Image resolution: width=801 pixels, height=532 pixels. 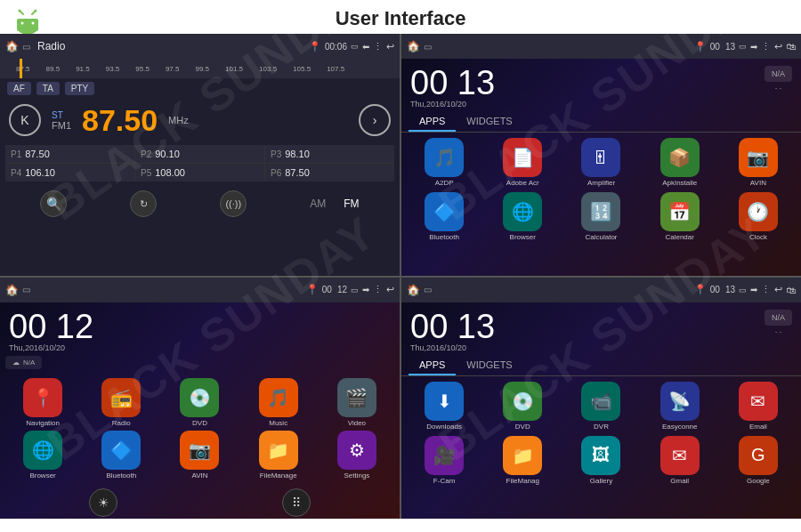 What do you see at coordinates (279, 398) in the screenshot?
I see `app-icon-music: 🎵` at bounding box center [279, 398].